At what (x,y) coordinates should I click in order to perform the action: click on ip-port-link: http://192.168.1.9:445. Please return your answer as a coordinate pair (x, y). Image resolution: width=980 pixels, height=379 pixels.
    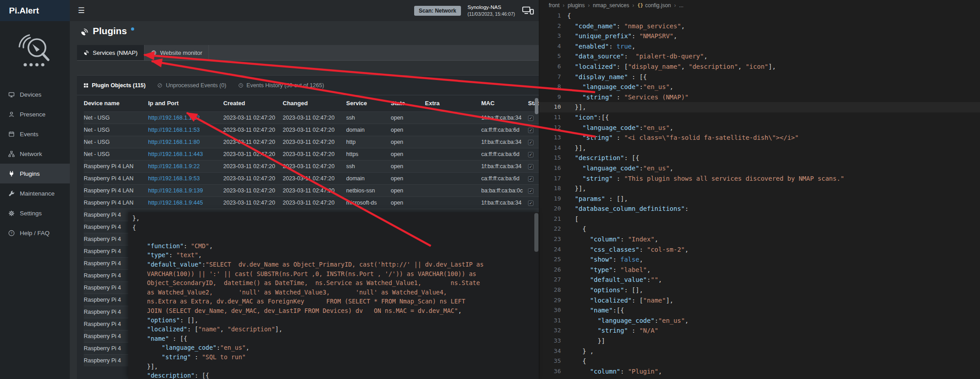
    Looking at the image, I should click on (176, 203).